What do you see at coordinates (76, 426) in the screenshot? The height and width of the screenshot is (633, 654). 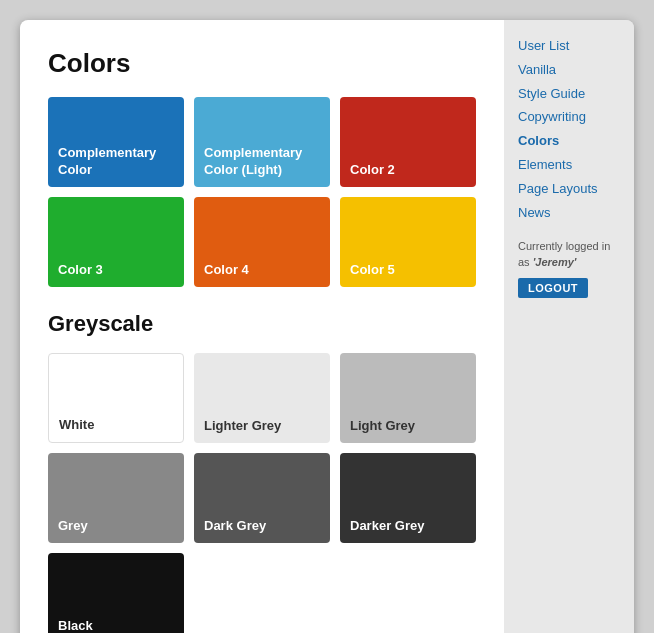 I see `swatch-label: White` at bounding box center [76, 426].